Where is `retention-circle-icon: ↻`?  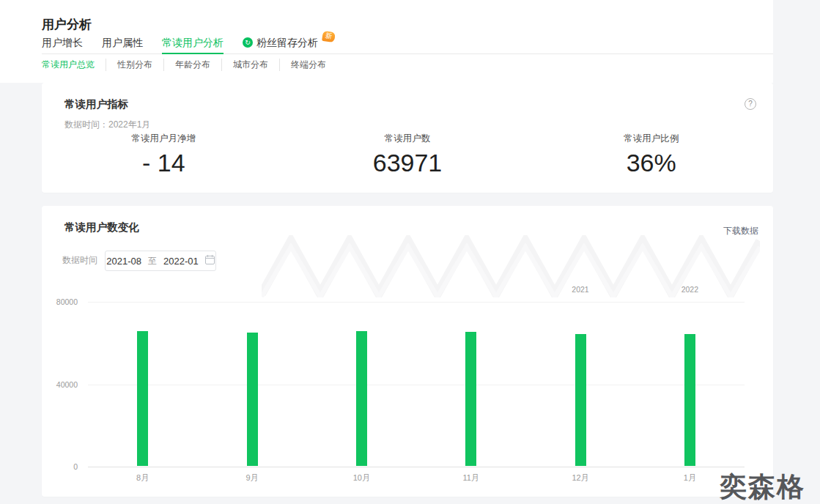
retention-circle-icon: ↻ is located at coordinates (248, 42).